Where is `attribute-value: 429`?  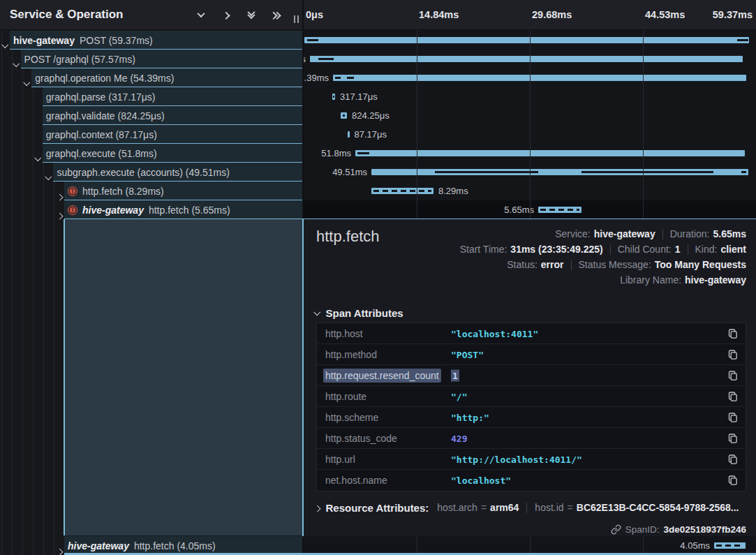
attribute-value: 429 is located at coordinates (459, 438).